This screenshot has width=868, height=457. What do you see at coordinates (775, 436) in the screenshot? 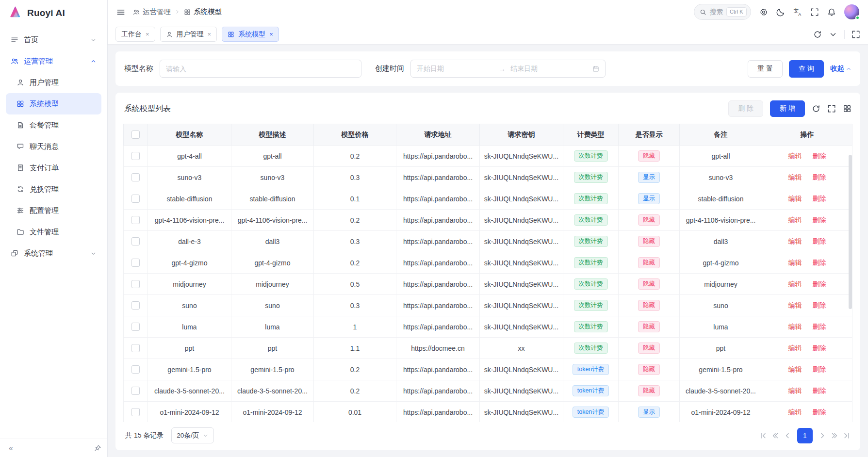
I see `jump-back-button` at bounding box center [775, 436].